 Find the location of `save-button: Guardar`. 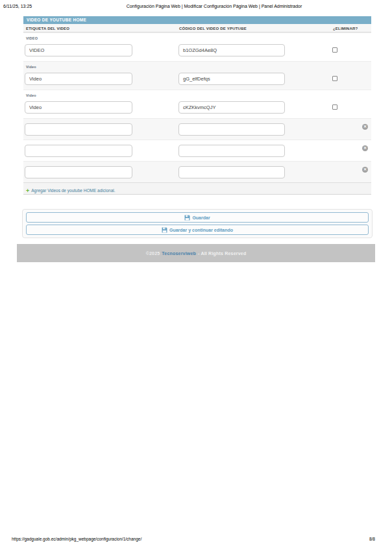

save-button: Guardar is located at coordinates (197, 217).